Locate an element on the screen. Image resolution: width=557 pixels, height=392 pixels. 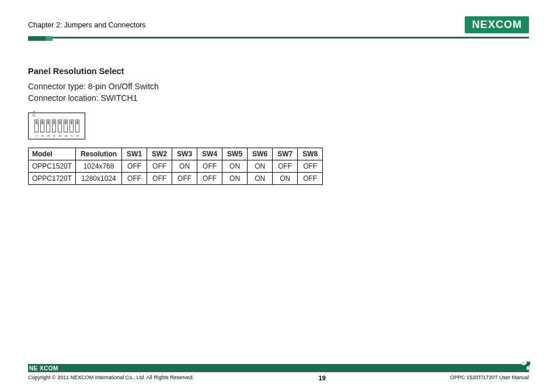
page-number: 19 is located at coordinates (322, 378).